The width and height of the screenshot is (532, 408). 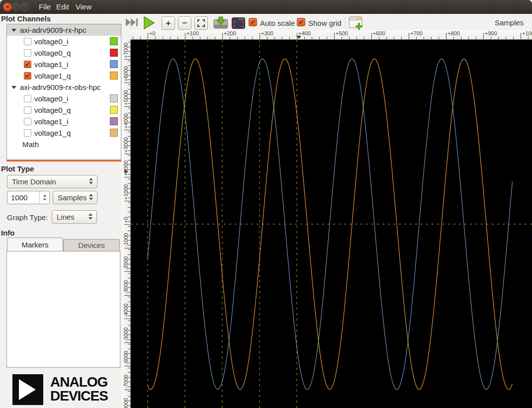 I want to click on y-axis-tick-label: -2000, so click(x=126, y=263).